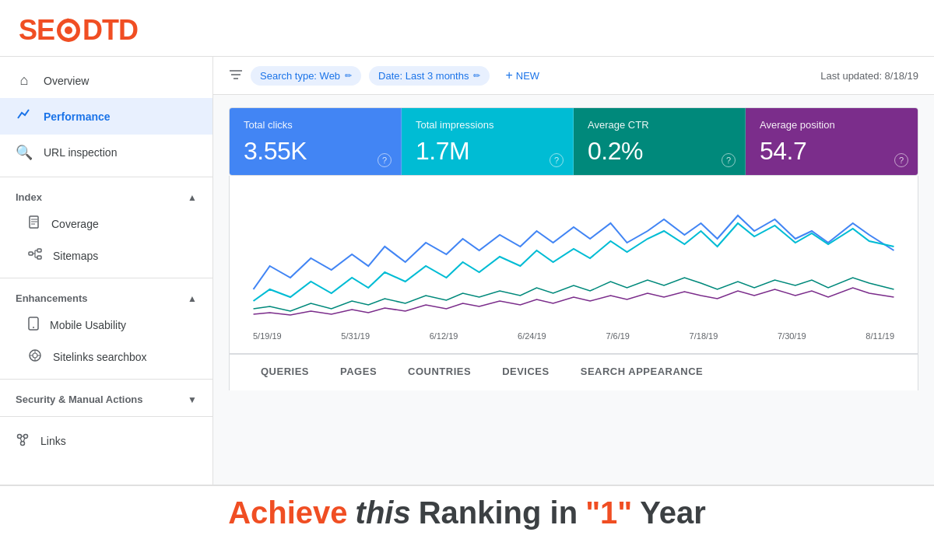  I want to click on stat-card-impressions: Total impressions 1.7M ?, so click(487, 142).